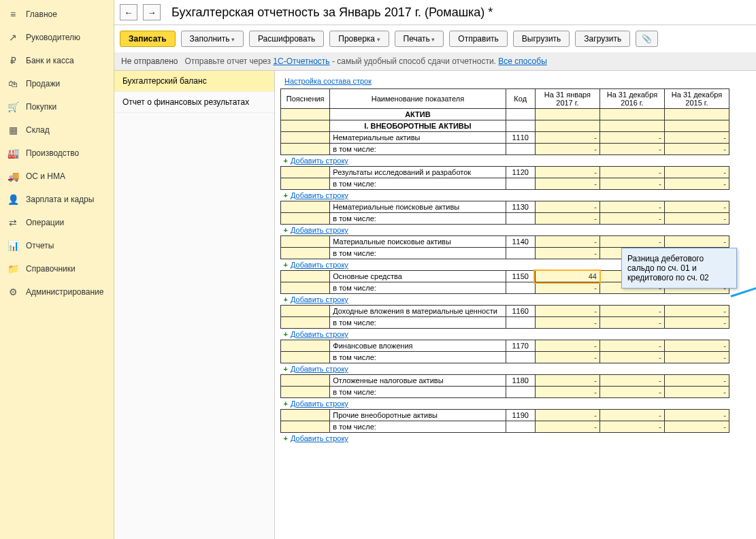 Image resolution: width=756 pixels, height=539 pixels. Describe the element at coordinates (57, 269) in the screenshot. I see `sidebar-item-11: 📁Справочники` at that location.